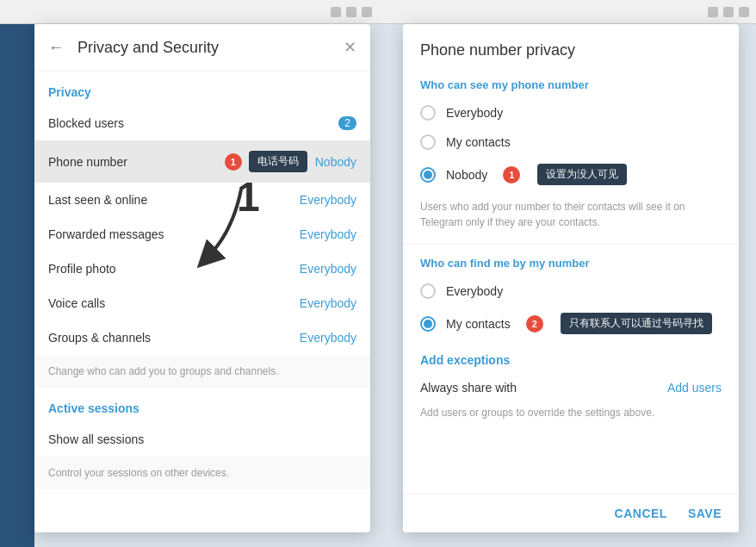  Describe the element at coordinates (350, 47) in the screenshot. I see `close-panel-button: ✕` at that location.